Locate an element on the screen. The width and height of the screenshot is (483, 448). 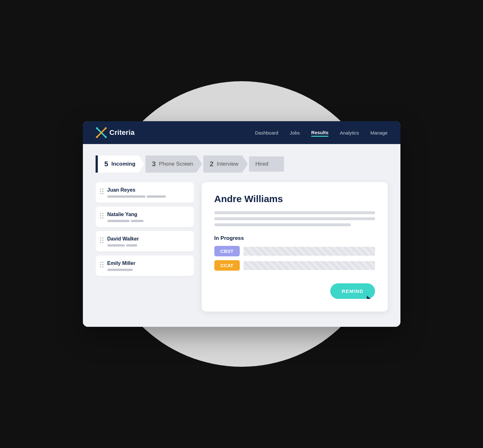
candidate-card-1: Natalie Yang is located at coordinates (145, 217).